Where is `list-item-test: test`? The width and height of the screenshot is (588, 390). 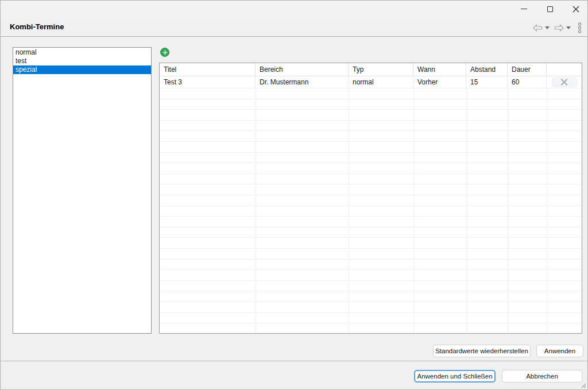 list-item-test: test is located at coordinates (82, 61).